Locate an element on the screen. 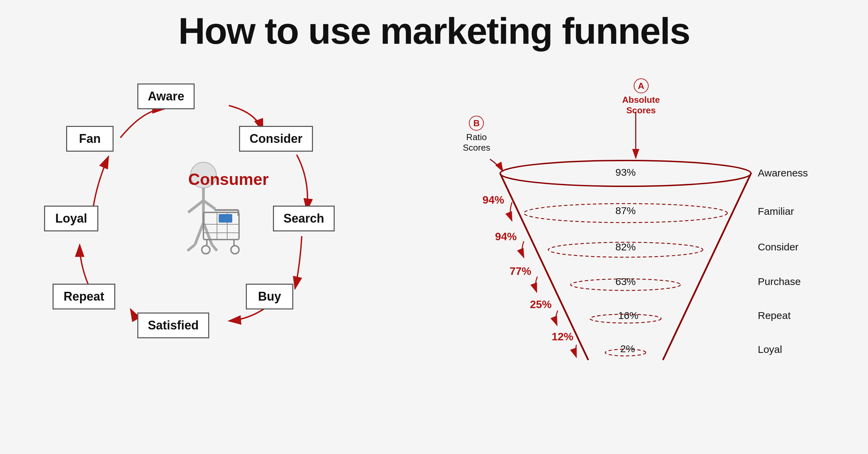 The width and height of the screenshot is (868, 454). pct-purchase: 63% is located at coordinates (626, 282).